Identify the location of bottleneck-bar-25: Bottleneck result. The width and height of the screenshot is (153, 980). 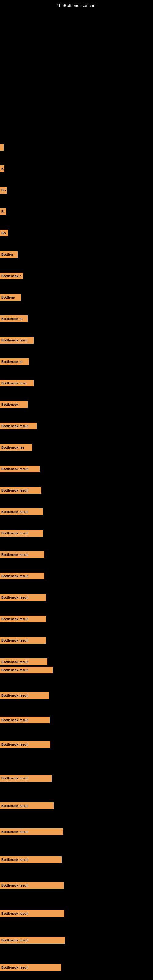
(24, 662).